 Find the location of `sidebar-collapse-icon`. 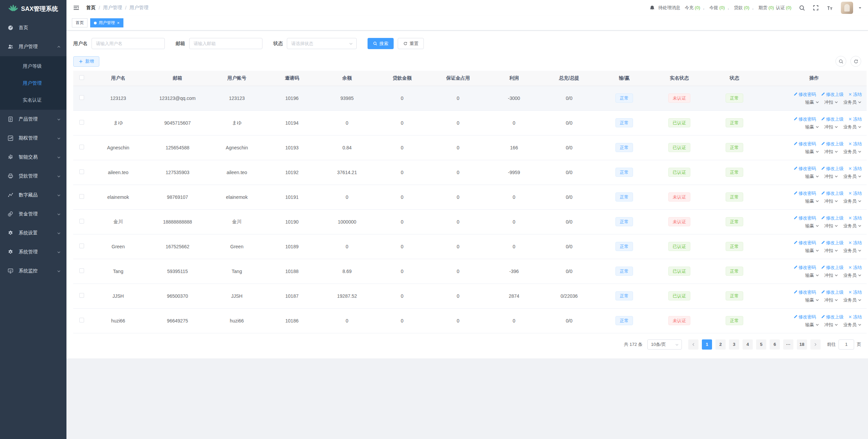

sidebar-collapse-icon is located at coordinates (76, 8).